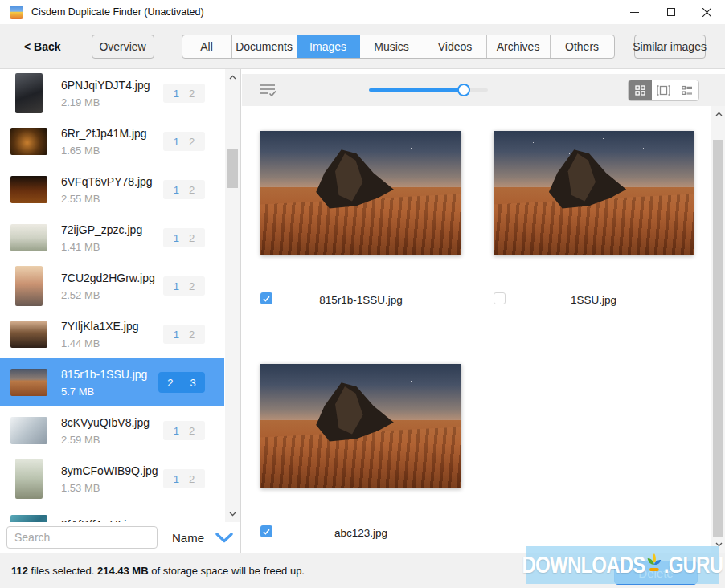  Describe the element at coordinates (361, 533) in the screenshot. I see `tile-filename: abc123.jpg` at that location.